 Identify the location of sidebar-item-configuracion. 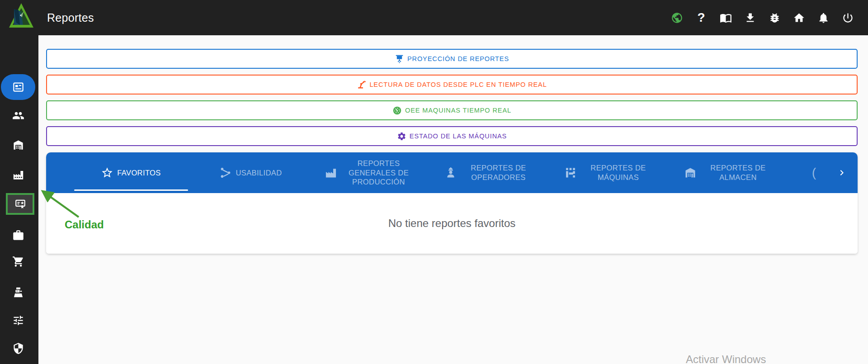
(18, 320).